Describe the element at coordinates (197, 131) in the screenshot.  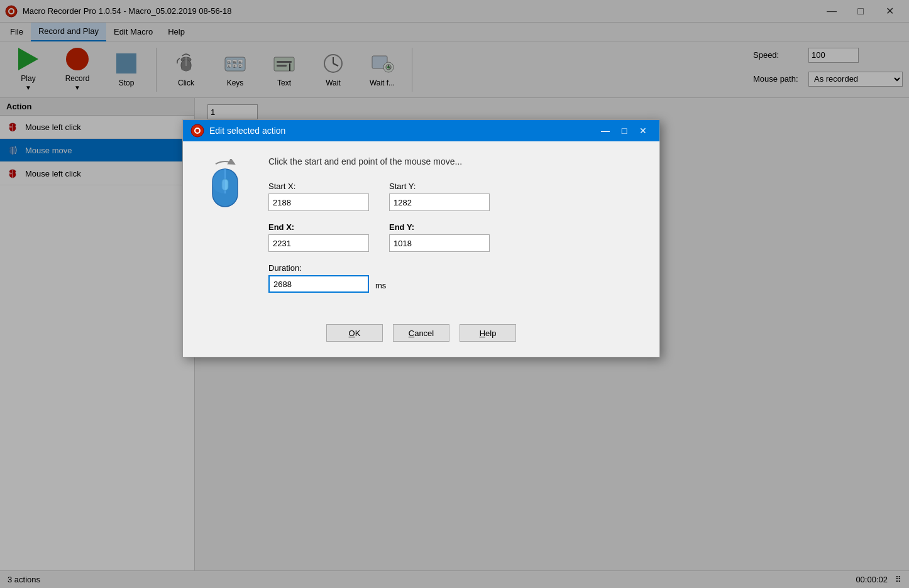
I see `dialog-title-icon` at that location.